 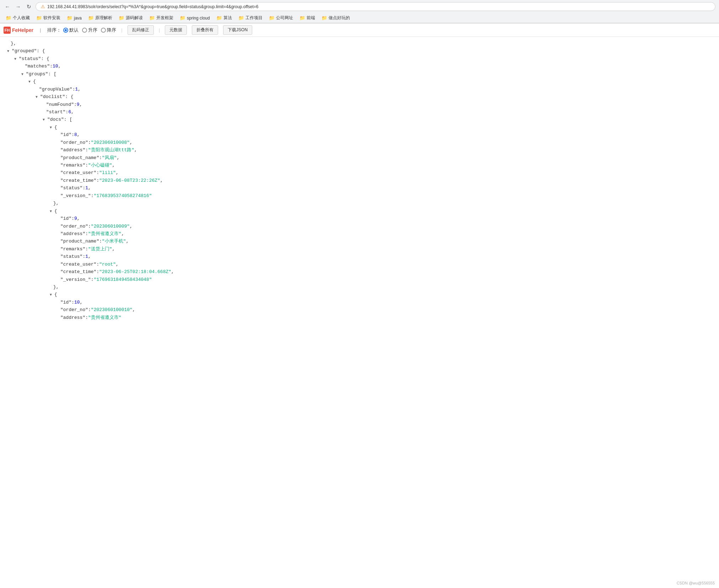 I want to click on json-value: 1, so click(x=76, y=89).